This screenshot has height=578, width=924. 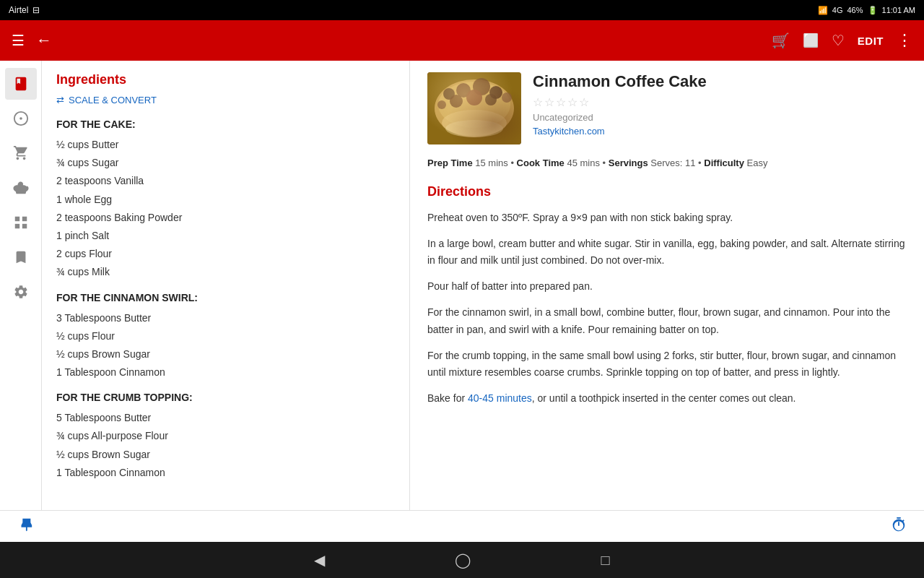 What do you see at coordinates (667, 218) in the screenshot?
I see `directions-step-1: Preheat oven to 350ºF. Spray a 9×9 pan w…` at bounding box center [667, 218].